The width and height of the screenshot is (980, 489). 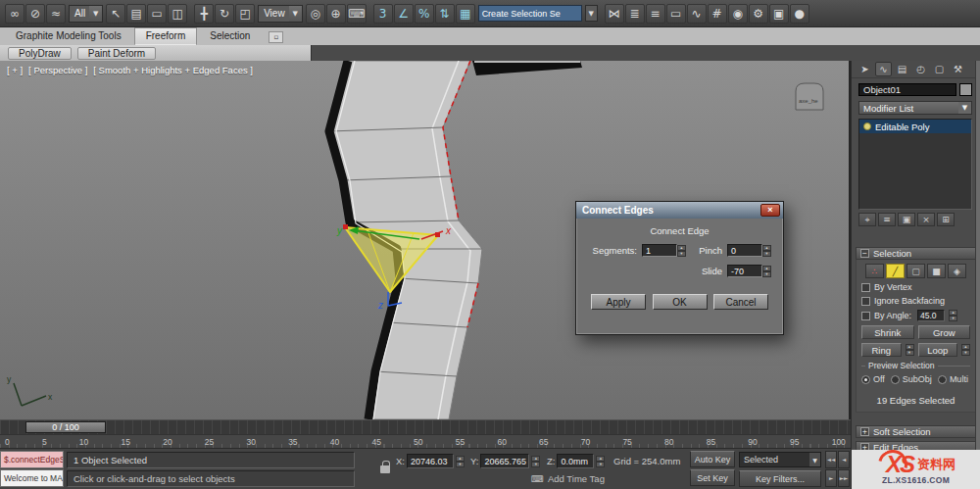 I want to click on edge-subobject-icon: ╱, so click(x=896, y=270).